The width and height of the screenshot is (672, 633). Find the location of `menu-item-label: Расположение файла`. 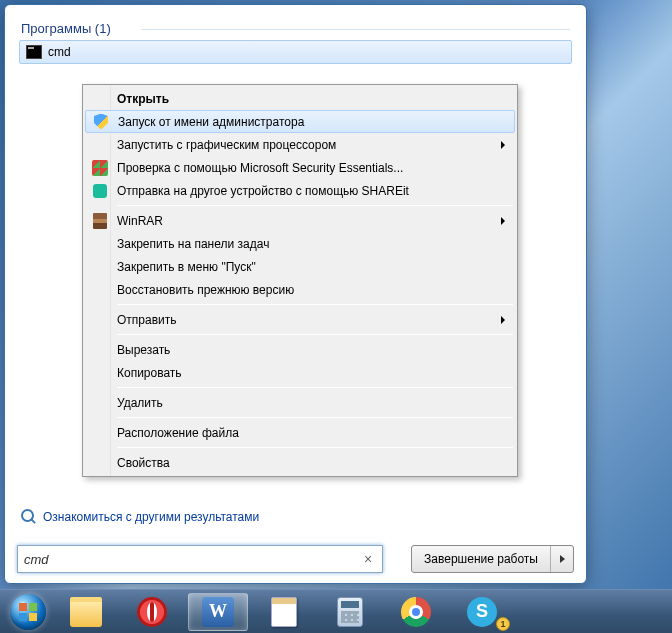

menu-item-label: Расположение файла is located at coordinates (178, 433).